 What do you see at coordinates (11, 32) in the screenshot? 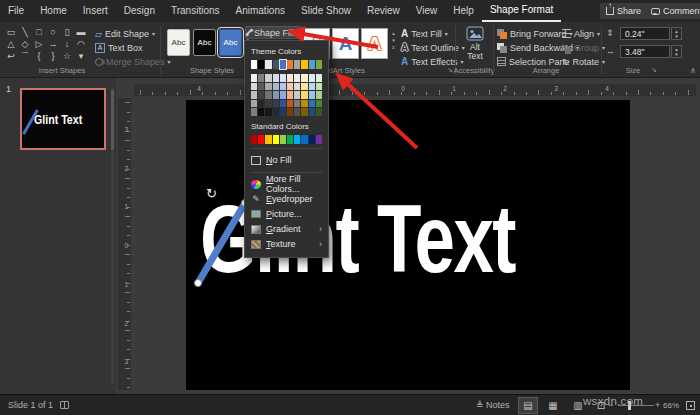
I see `shape-gallery-item: ▭` at bounding box center [11, 32].